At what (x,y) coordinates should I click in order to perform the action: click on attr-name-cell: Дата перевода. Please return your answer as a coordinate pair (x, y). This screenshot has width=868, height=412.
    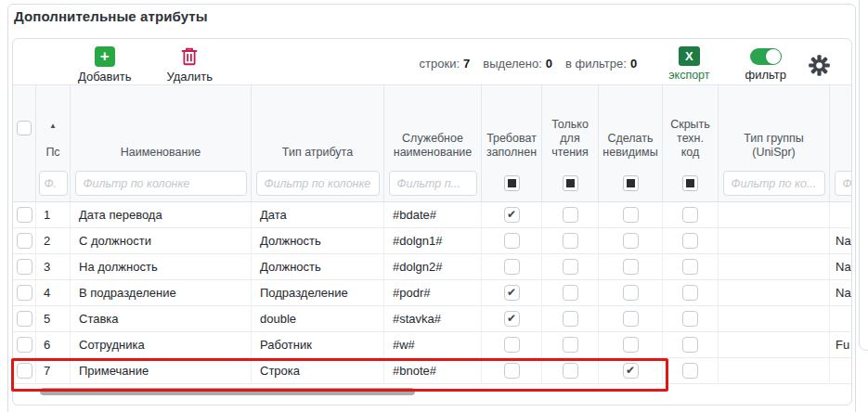
    Looking at the image, I should click on (162, 215).